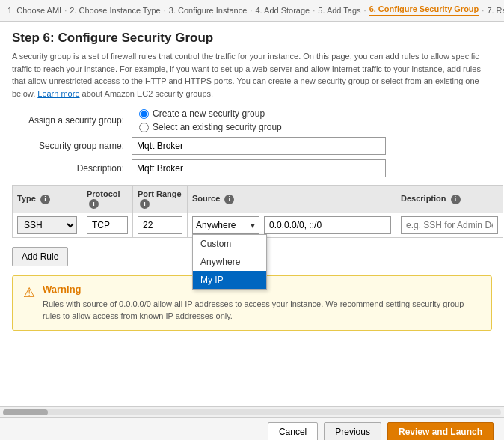 The height and width of the screenshot is (440, 504). What do you see at coordinates (226, 225) in the screenshot?
I see `source-select-wrap: Anywhere ▼ Custom Anywhere My IP` at bounding box center [226, 225].